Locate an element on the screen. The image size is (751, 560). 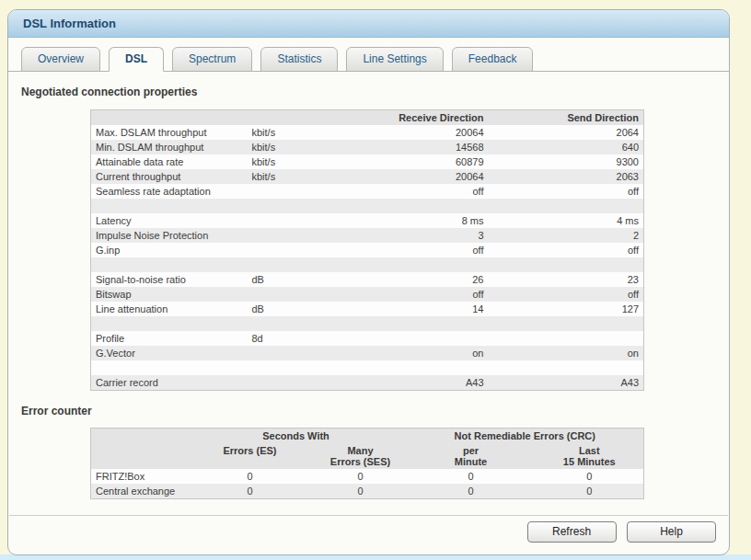
seconds-with-group-header: Seconds With is located at coordinates (296, 436).